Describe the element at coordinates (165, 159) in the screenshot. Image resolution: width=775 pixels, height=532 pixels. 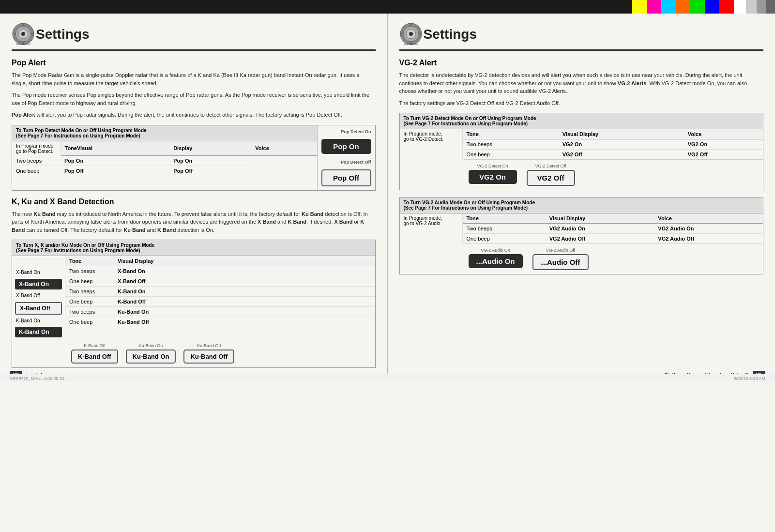
I see `pop-instruction-table: In Program mode, go to Pop Detect. ToneV…` at that location.